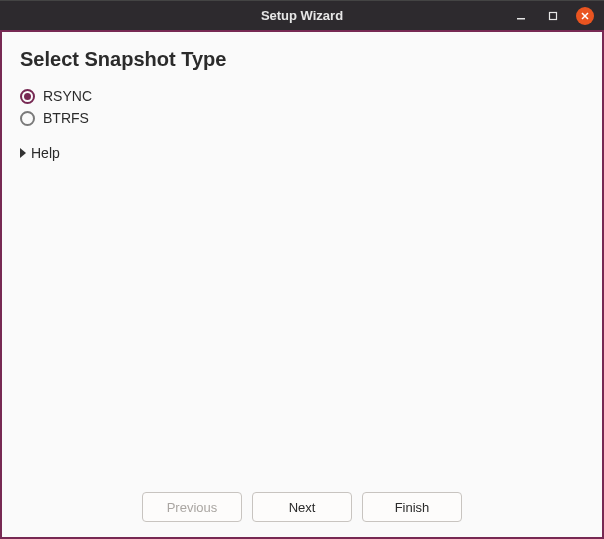 The height and width of the screenshot is (539, 604). I want to click on radio-option-rsync: RSYNC, so click(56, 96).